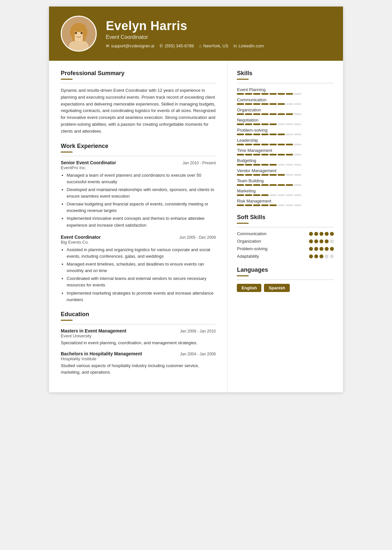 The height and width of the screenshot is (550, 392). Describe the element at coordinates (138, 73) in the screenshot. I see `summary-title: Professional Summary` at that location.